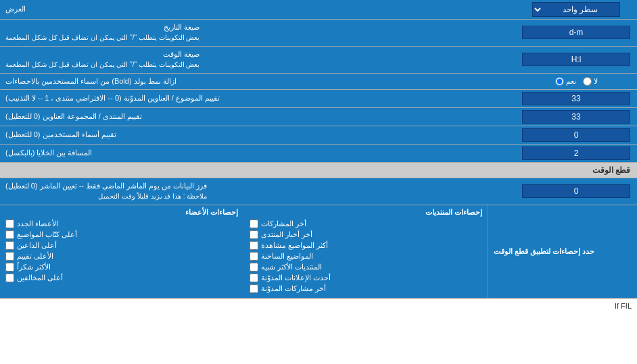  I want to click on time-section-header: قطع الوقت, so click(318, 170).